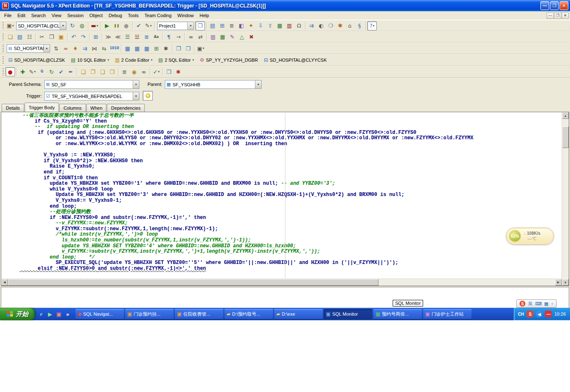  What do you see at coordinates (270, 26) in the screenshot?
I see `export-table-button: ⇧` at bounding box center [270, 26].